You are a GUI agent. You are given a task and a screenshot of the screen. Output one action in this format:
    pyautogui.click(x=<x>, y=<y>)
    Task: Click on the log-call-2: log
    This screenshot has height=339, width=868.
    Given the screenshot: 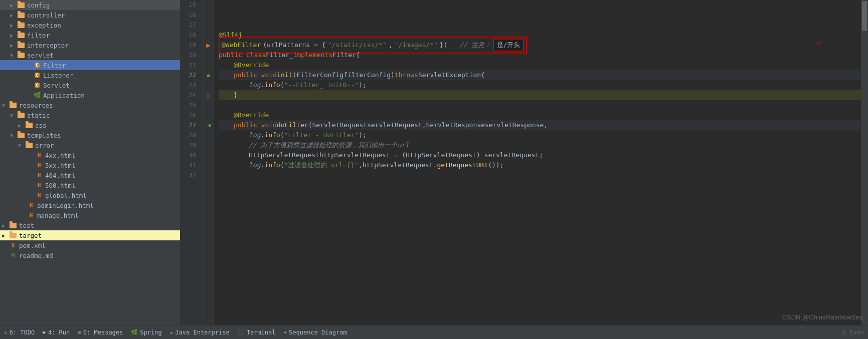 What is the action you would take?
    pyautogui.click(x=255, y=135)
    